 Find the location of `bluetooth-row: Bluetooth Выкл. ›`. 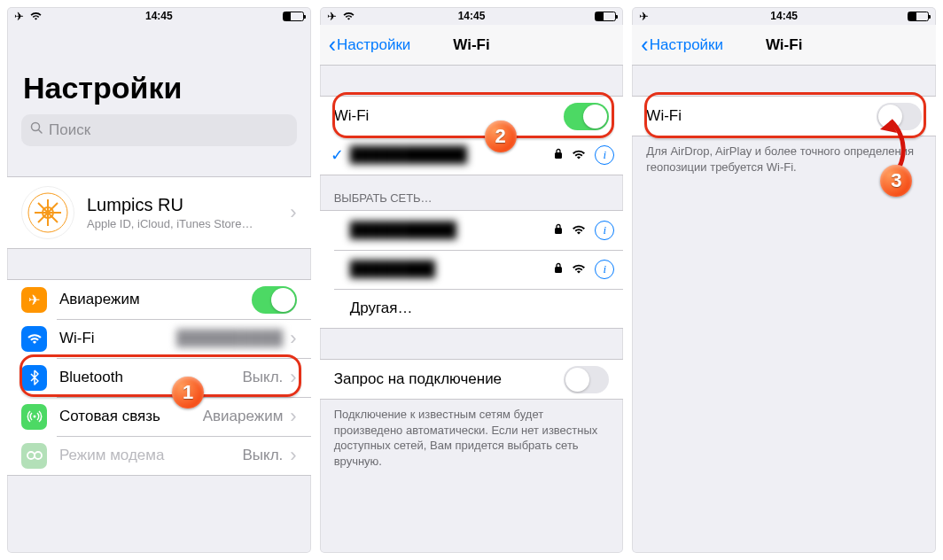

bluetooth-row: Bluetooth Выкл. › is located at coordinates (160, 377).